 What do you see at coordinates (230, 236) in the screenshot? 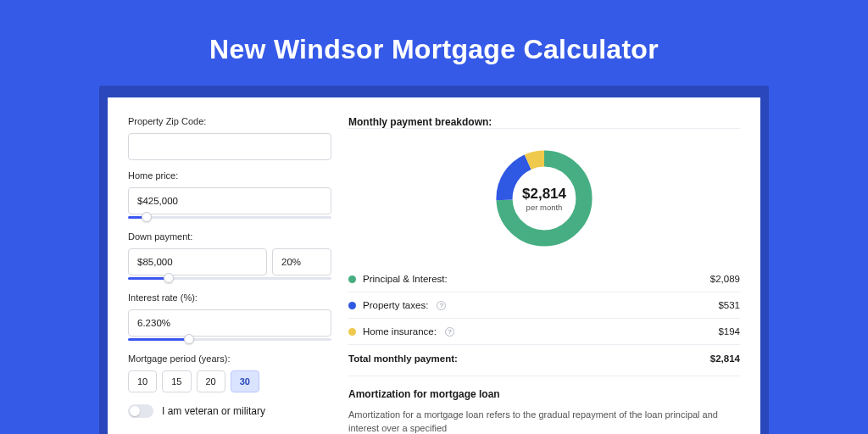
I see `down-payment-label: Down payment:` at bounding box center [230, 236].